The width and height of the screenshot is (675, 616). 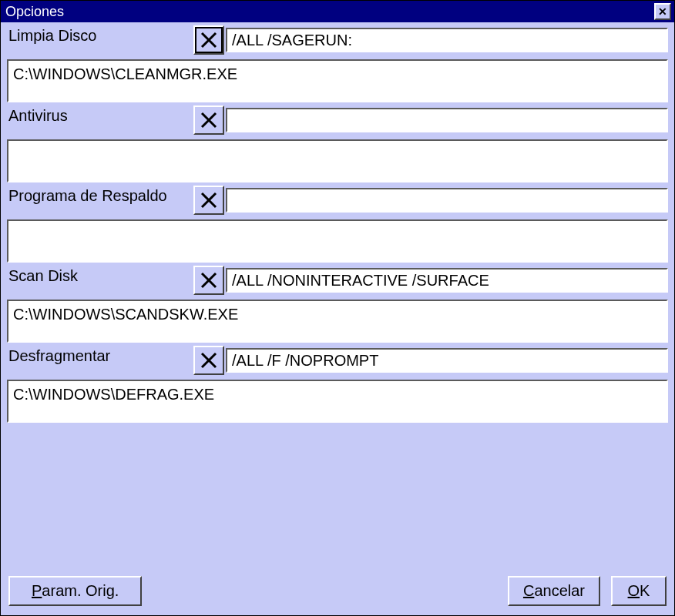 I want to click on args-input-scandisk, so click(x=447, y=280).